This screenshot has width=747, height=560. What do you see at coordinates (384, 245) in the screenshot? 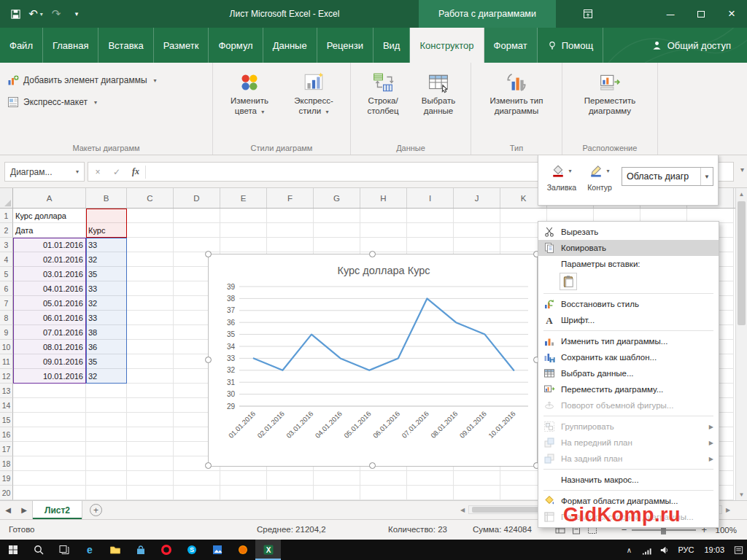
I see `cell-H3` at bounding box center [384, 245].